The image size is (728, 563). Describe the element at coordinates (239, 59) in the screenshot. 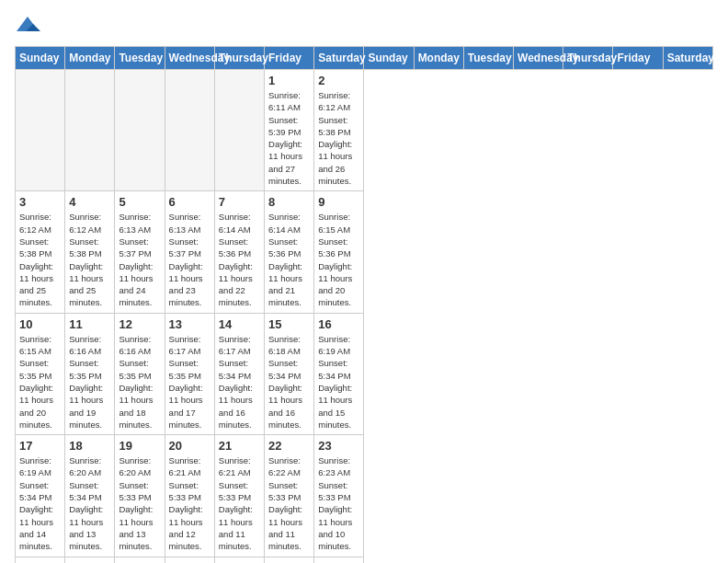

I see `header-day-thursday: Thursday` at that location.